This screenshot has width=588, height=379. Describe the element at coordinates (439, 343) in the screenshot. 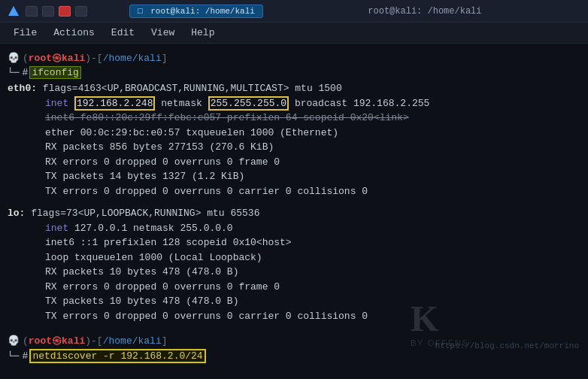

I see `svg-text: BY OFFENS` at that location.